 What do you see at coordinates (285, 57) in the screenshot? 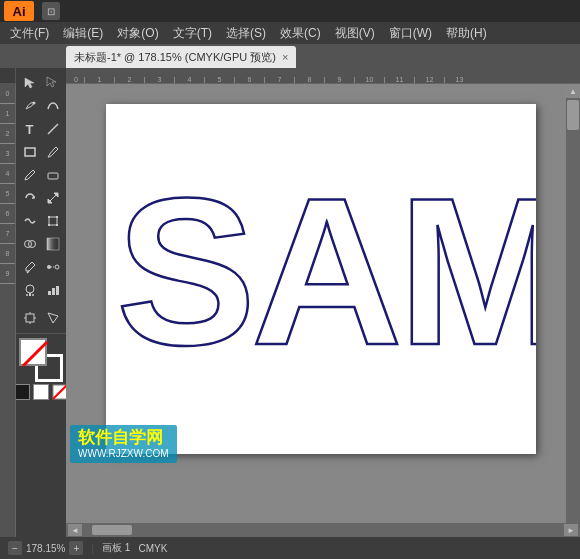
I see `tab-close-button: ×` at bounding box center [285, 57].